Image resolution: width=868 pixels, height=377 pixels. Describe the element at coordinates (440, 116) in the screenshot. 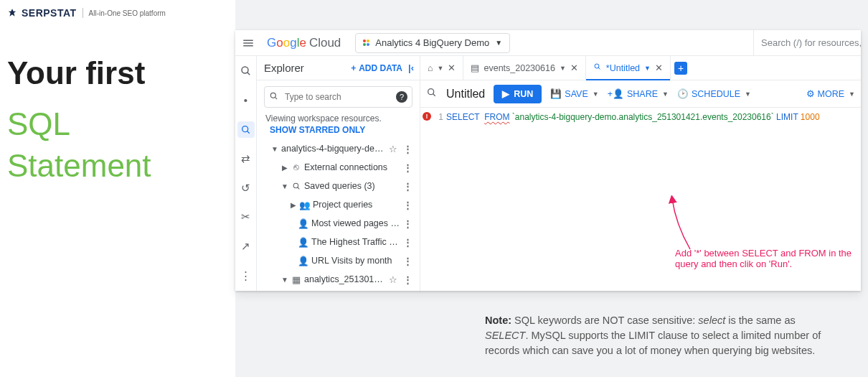

I see `line-number: 1` at that location.